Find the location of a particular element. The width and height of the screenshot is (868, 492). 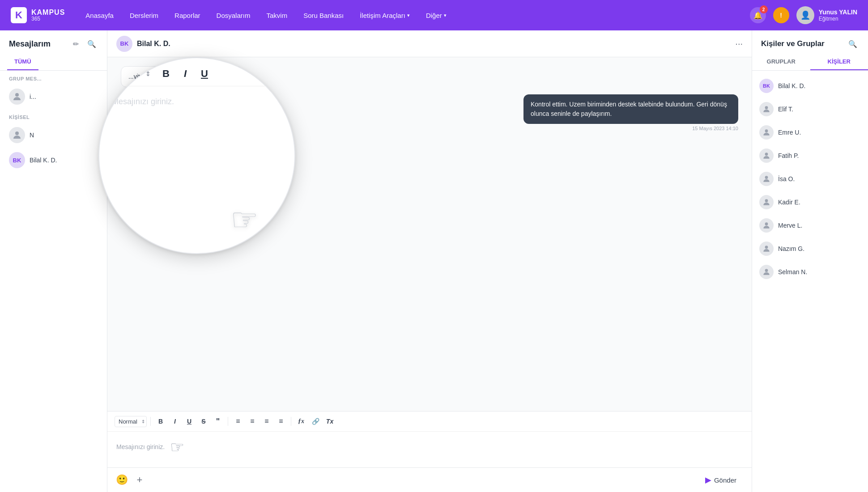

right-contact-avatar-bilal: BK is located at coordinates (766, 86).